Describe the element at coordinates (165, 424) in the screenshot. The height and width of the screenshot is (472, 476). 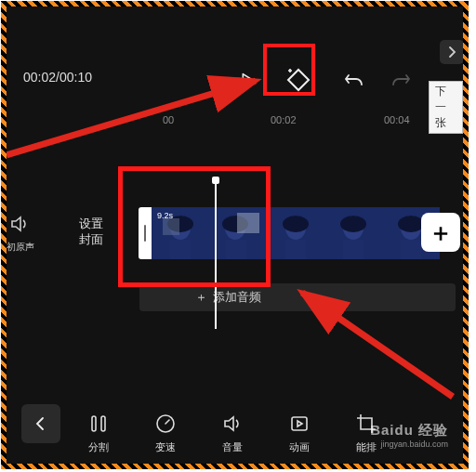
I see `speed-icon` at that location.